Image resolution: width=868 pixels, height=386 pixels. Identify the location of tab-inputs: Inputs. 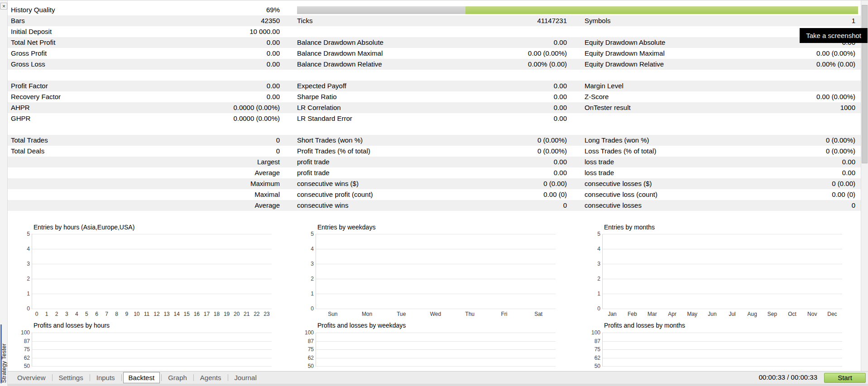
(106, 377).